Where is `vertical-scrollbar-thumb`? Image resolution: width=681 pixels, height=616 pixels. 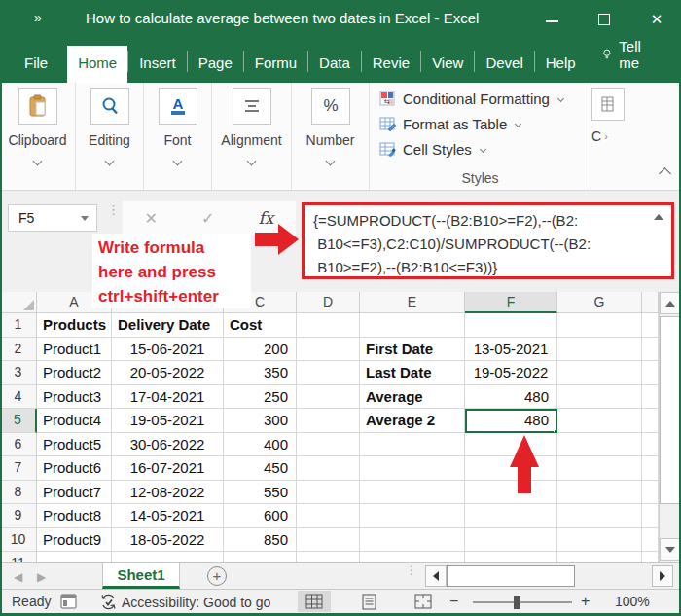
vertical-scrollbar-thumb is located at coordinates (670, 411).